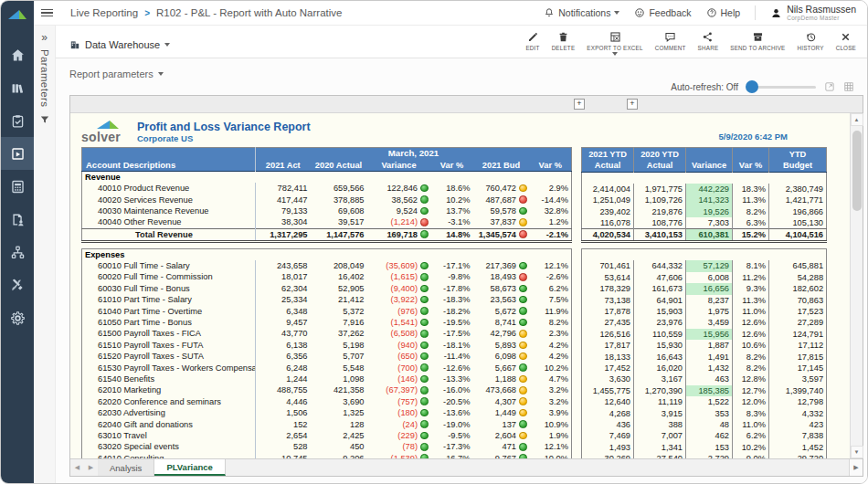 This screenshot has width=868, height=484. I want to click on popout-icon, so click(830, 87).